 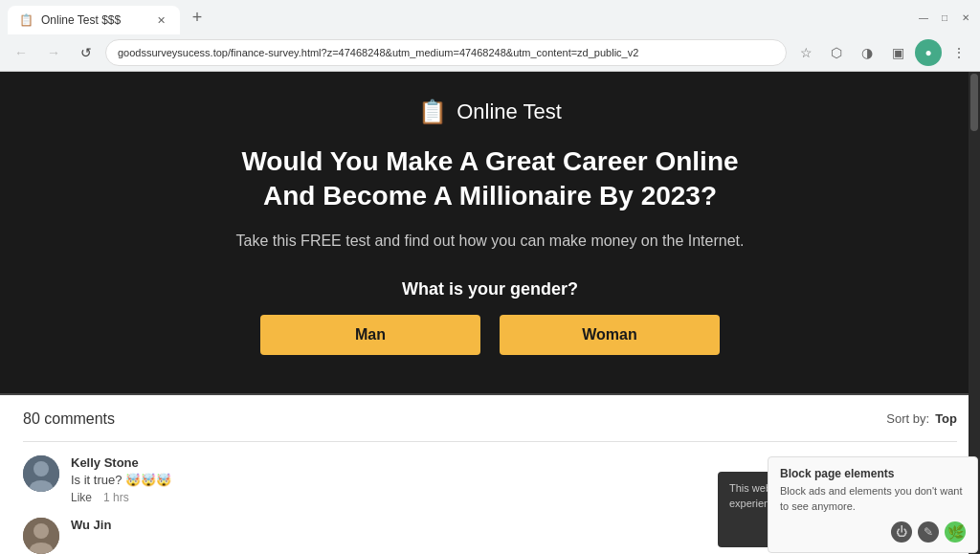 What do you see at coordinates (966, 17) in the screenshot?
I see `close-button: ✕` at bounding box center [966, 17].